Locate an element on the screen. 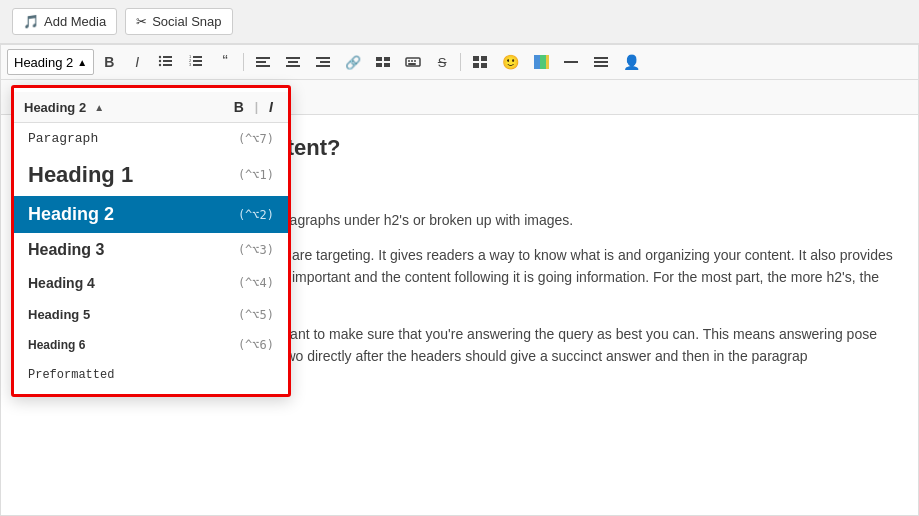  dropdown-label-h3: Heading 3 is located at coordinates (66, 250).